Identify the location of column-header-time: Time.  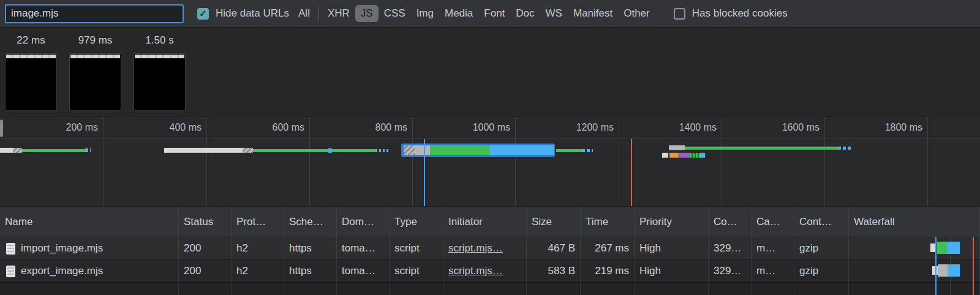
(608, 222).